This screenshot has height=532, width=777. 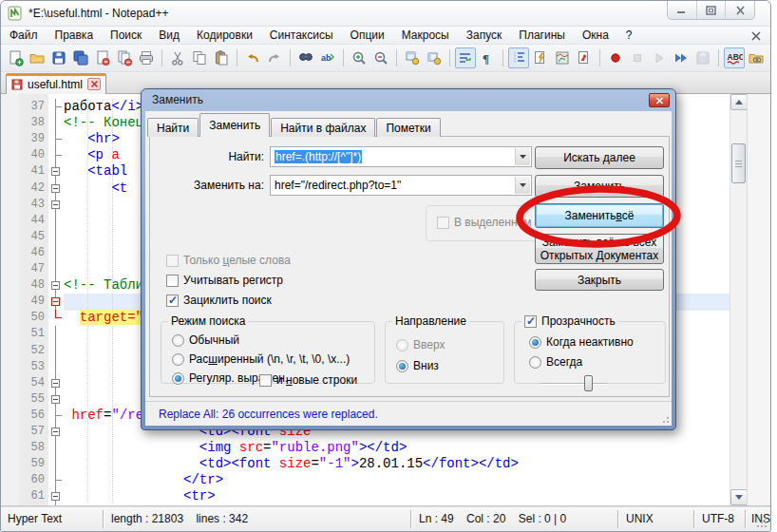 What do you see at coordinates (756, 36) in the screenshot?
I see `menu-close-icon` at bounding box center [756, 36].